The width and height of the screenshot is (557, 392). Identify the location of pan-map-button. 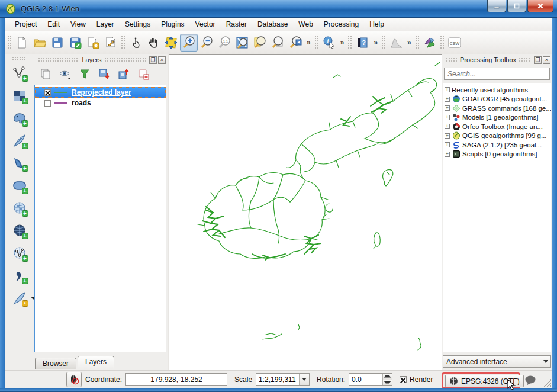
(153, 43).